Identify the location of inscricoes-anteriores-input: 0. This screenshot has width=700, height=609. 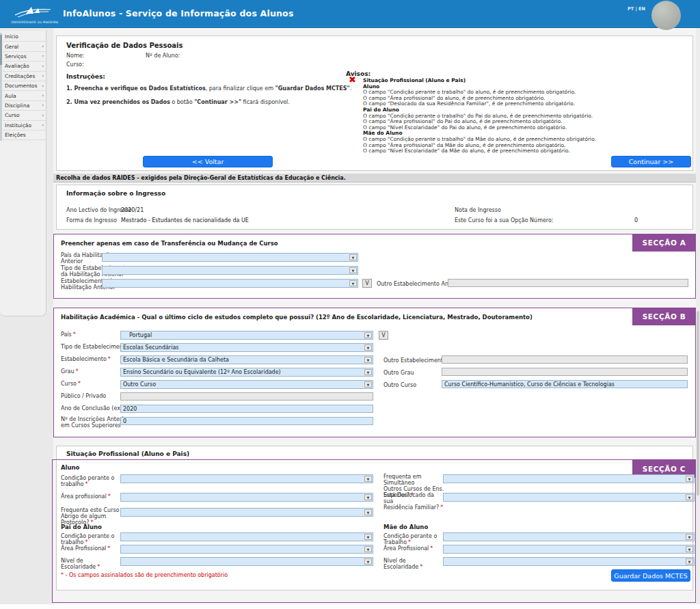
(247, 421).